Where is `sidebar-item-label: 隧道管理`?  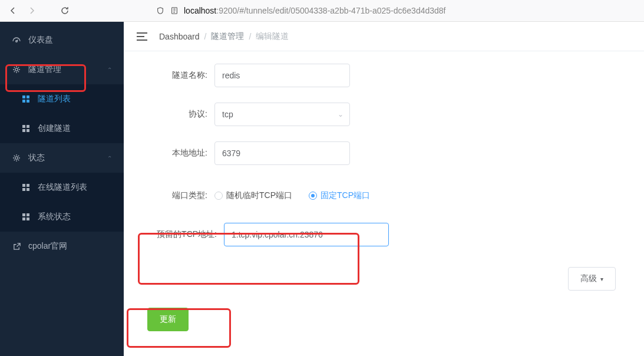 sidebar-item-label: 隧道管理 is located at coordinates (45, 70).